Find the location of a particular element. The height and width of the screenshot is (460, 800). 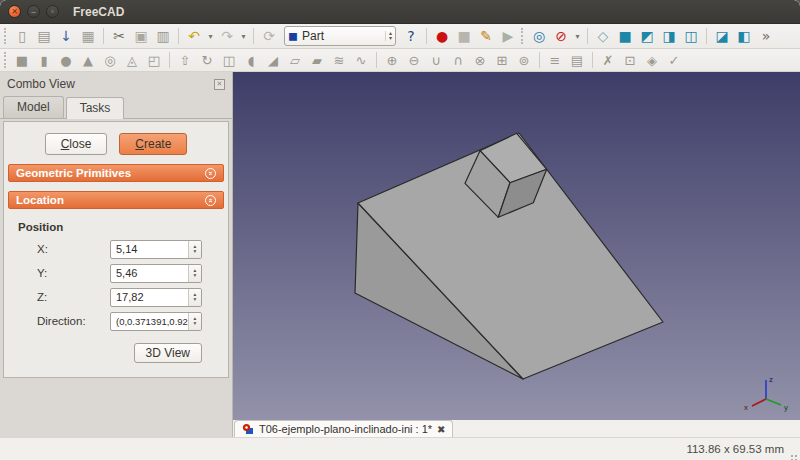

sweep-icon: ∿ is located at coordinates (361, 60).